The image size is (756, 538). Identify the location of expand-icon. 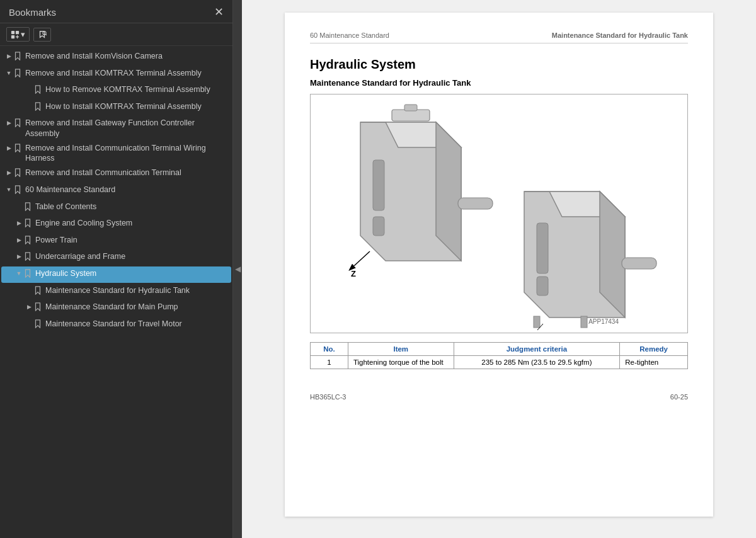
(15, 35).